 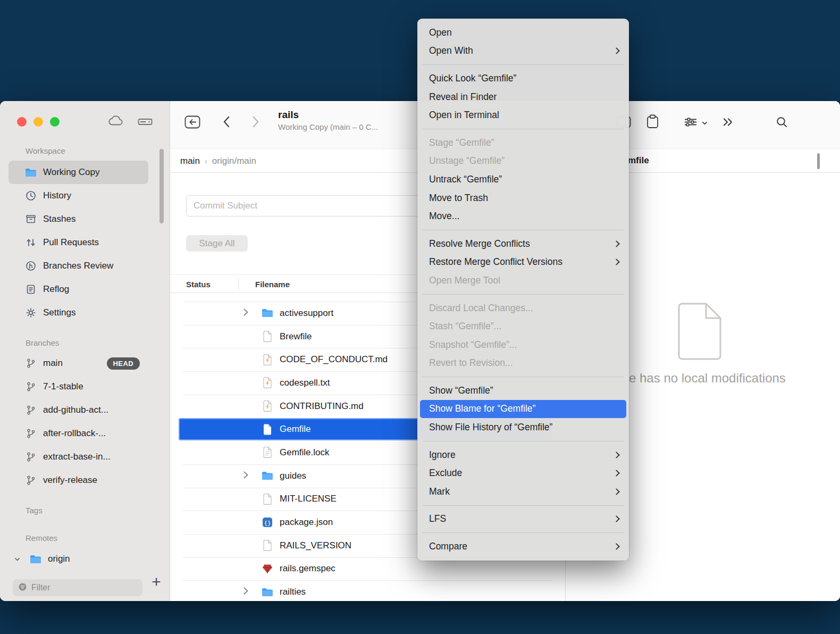 I want to click on menu-item-stage-gemfile: Stage “Gemfile”, so click(x=523, y=143).